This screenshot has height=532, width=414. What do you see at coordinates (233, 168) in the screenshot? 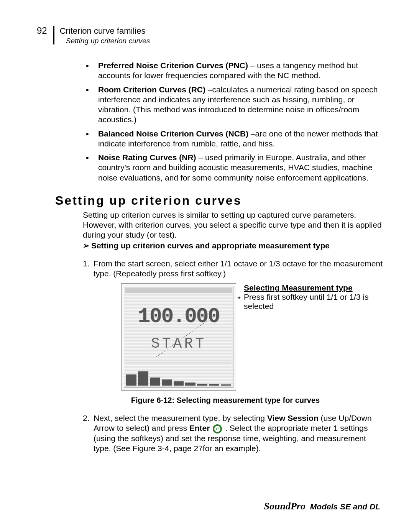
I see `bullet-item-nr: Noise Rating Curves (NR) – used primaril…` at bounding box center [233, 168].